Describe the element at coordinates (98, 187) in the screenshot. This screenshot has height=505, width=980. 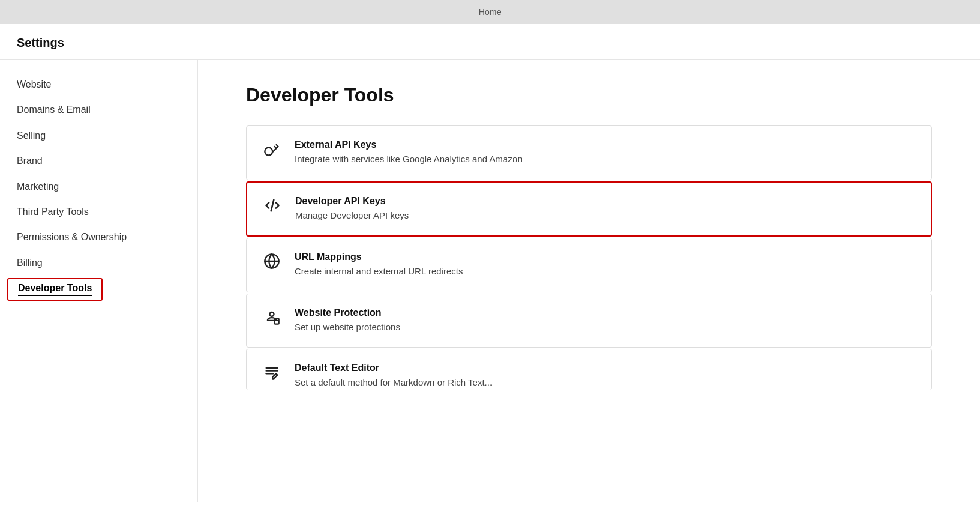
I see `sidebar-item-marketing: Marketing` at that location.